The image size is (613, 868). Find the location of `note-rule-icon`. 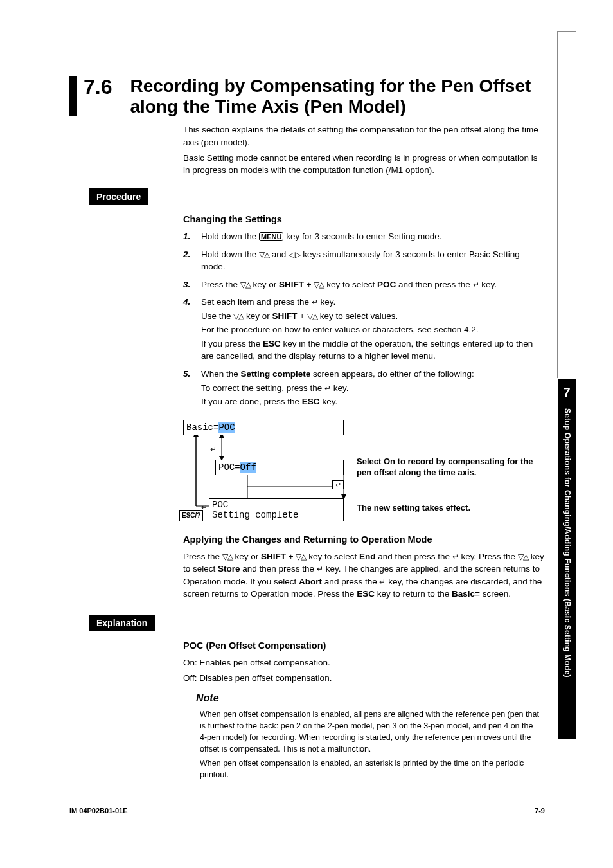

note-rule-icon is located at coordinates (387, 698).